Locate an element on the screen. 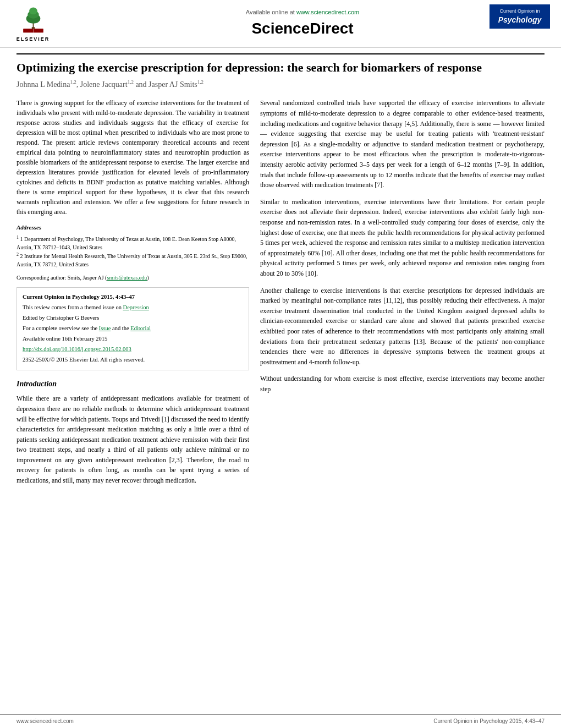  footer: www.sciencedirect.com Current Opinion in… is located at coordinates (280, 721).